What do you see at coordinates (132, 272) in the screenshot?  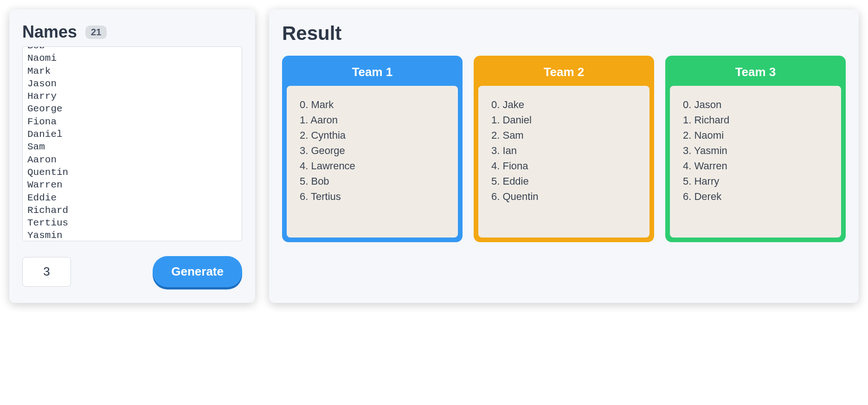 I see `controls-row: Generate` at bounding box center [132, 272].